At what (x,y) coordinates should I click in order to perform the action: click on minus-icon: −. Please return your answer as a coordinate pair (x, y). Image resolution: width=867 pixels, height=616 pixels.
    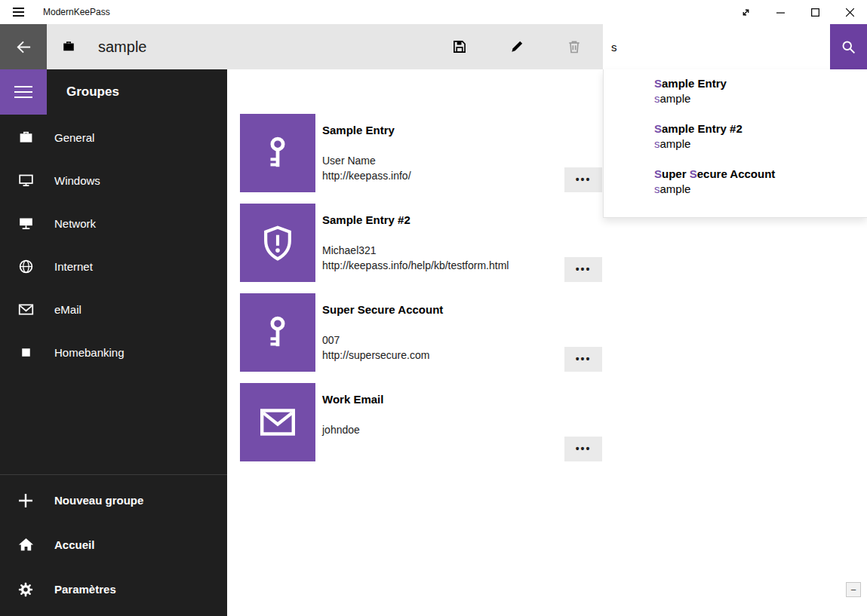
    Looking at the image, I should click on (853, 590).